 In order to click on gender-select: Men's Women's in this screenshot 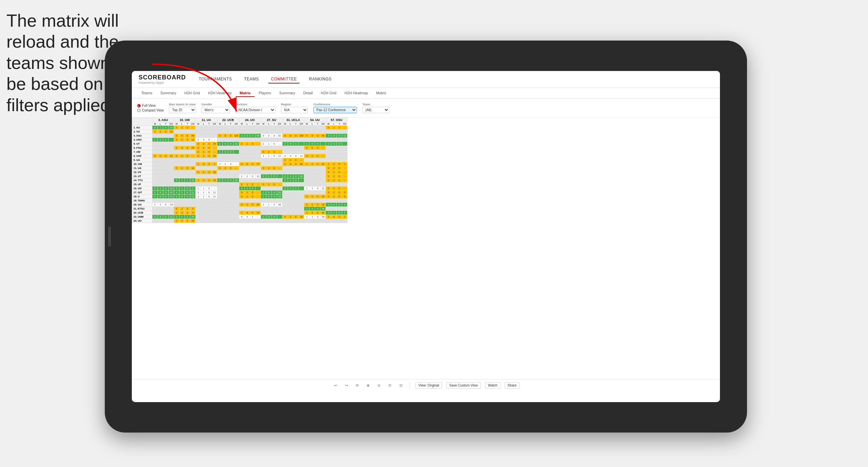, I will do `click(216, 110)`.